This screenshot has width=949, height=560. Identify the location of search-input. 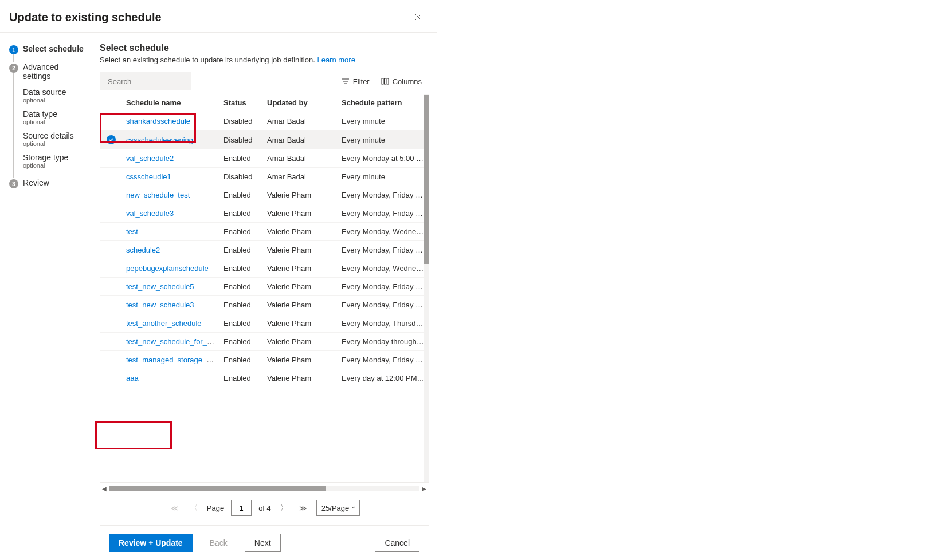
(156, 81).